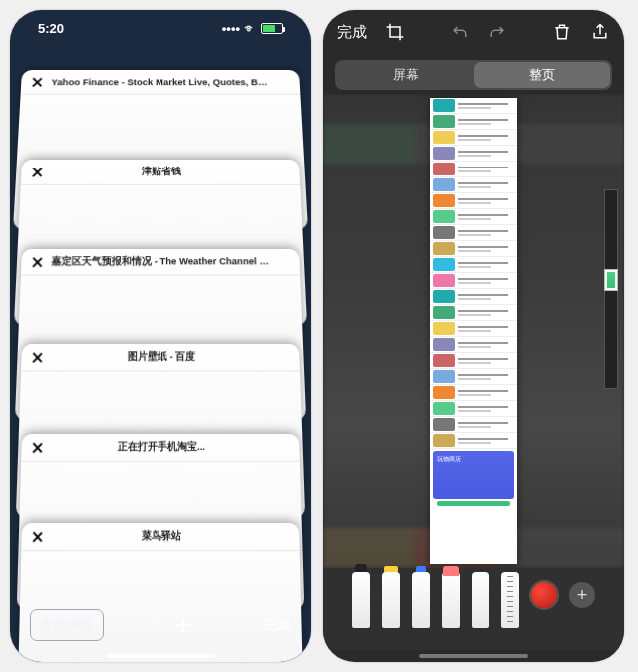  Describe the element at coordinates (170, 82) in the screenshot. I see `tab-title: Yahoo Finance - Stock Market Live, Quote…` at that location.